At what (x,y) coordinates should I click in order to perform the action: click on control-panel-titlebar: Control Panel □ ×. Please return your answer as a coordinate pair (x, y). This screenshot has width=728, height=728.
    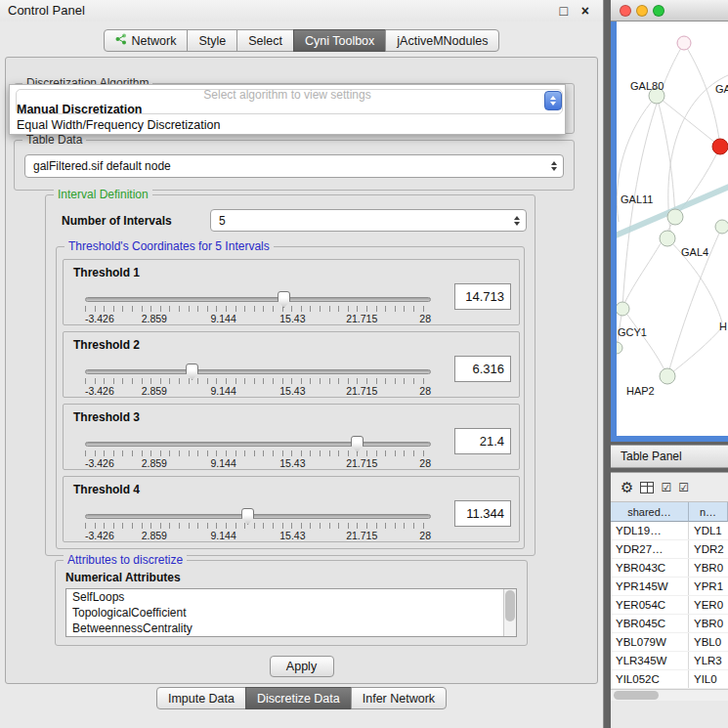
    Looking at the image, I should click on (301, 11).